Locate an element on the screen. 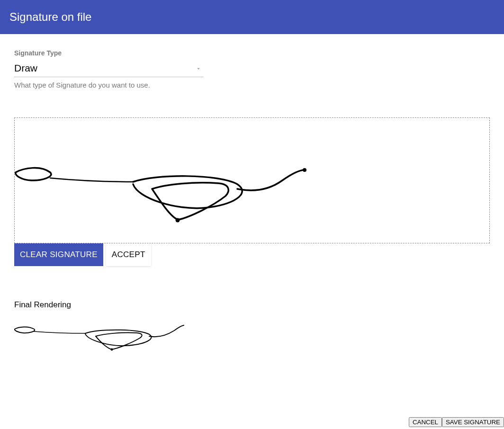  chevron-down-icon is located at coordinates (198, 69).